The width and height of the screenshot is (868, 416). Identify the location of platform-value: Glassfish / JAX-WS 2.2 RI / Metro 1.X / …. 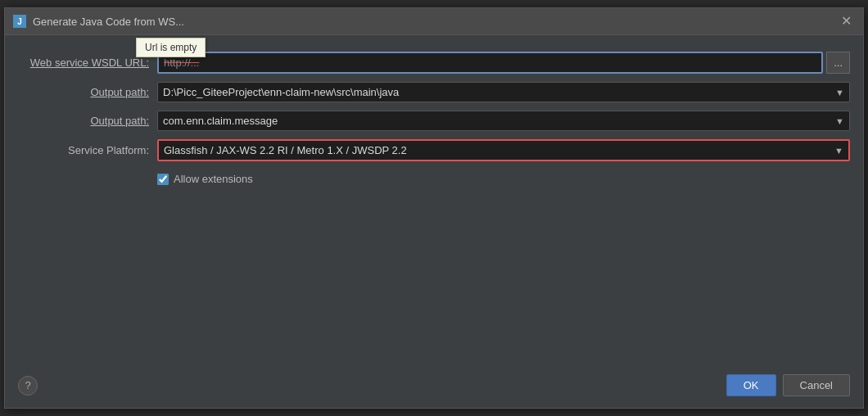
(285, 151).